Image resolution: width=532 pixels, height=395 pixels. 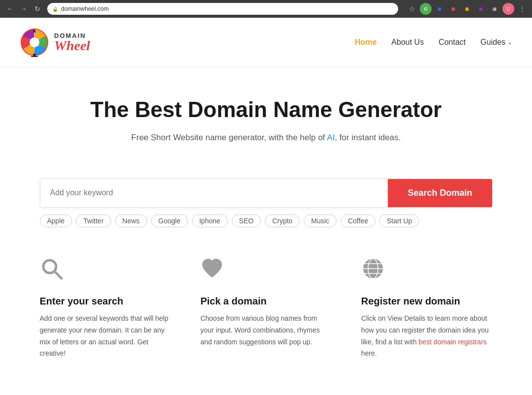 What do you see at coordinates (24, 9) in the screenshot?
I see `nav-buttons: ← → ↻` at bounding box center [24, 9].